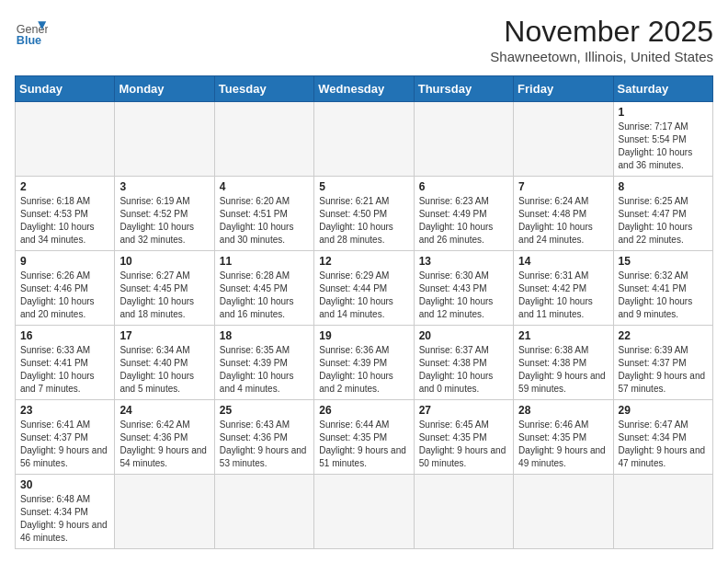 Image resolution: width=728 pixels, height=563 pixels. What do you see at coordinates (664, 410) in the screenshot?
I see `day-number: 29` at bounding box center [664, 410].